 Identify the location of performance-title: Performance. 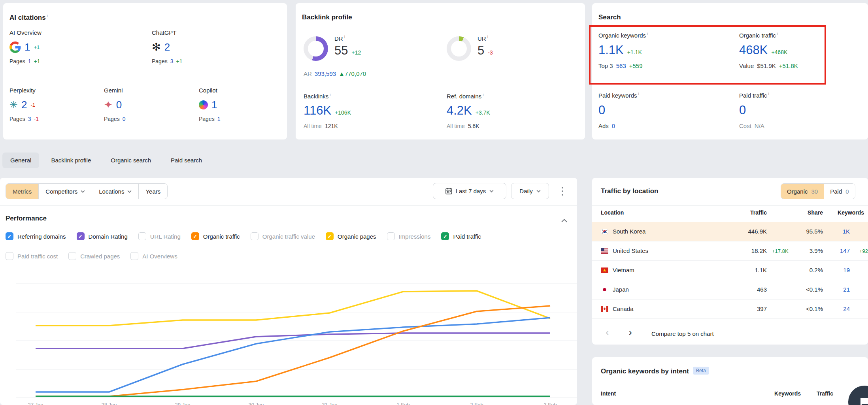
(26, 219).